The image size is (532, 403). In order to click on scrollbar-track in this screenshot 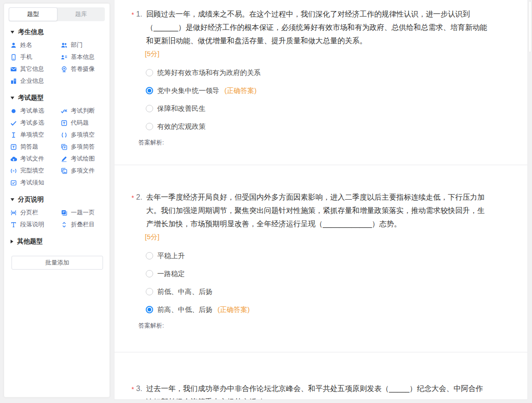, I will do `click(530, 202)`.